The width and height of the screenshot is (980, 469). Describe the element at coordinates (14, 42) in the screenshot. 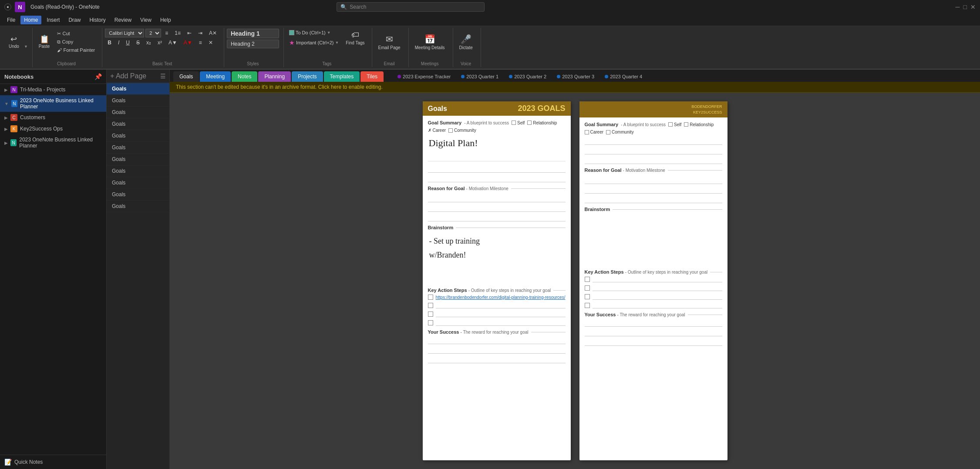

I see `undo-button: ↩ Undo` at that location.